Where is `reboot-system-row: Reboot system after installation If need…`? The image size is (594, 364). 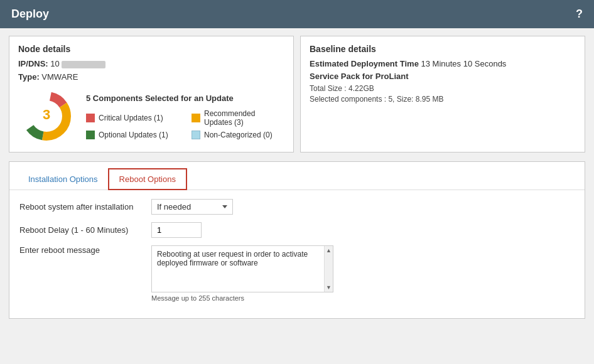
reboot-system-row: Reboot system after installation If need… is located at coordinates (297, 207).